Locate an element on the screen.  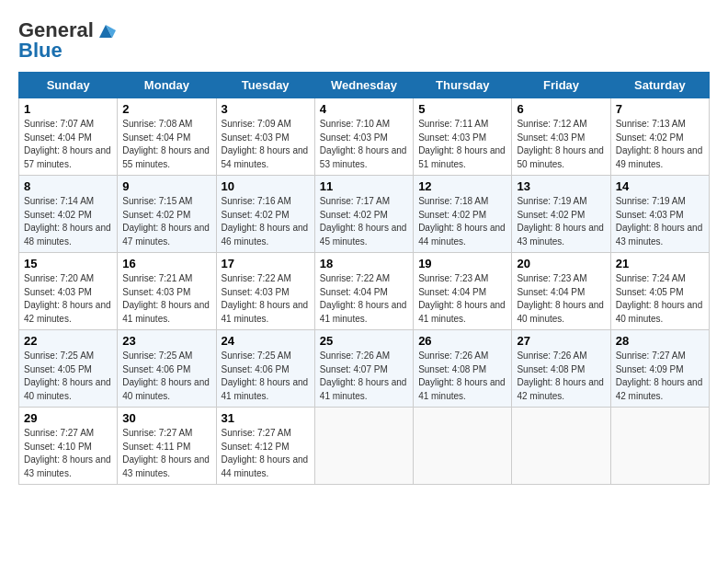
day-info: Sunrise: 7:19 AM Sunset: 4:02 PM Dayligh… is located at coordinates (561, 222).